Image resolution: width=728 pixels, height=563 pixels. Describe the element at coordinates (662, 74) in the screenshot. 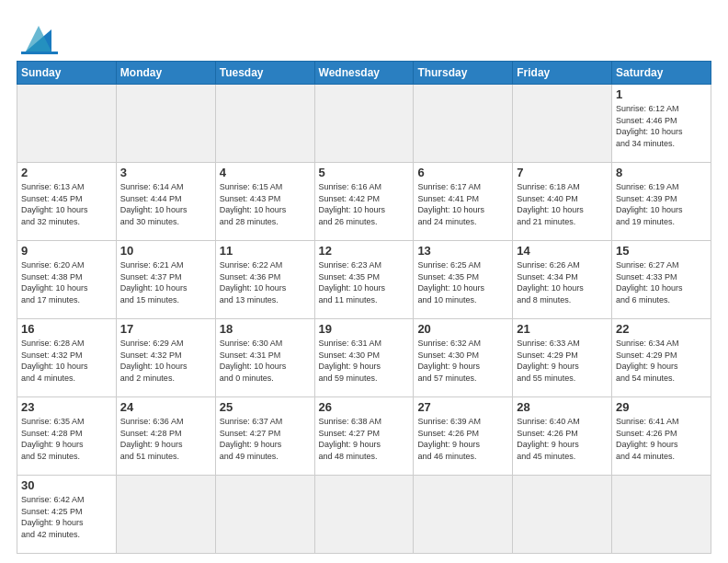

I see `weekday-header-saturday: Saturday` at that location.